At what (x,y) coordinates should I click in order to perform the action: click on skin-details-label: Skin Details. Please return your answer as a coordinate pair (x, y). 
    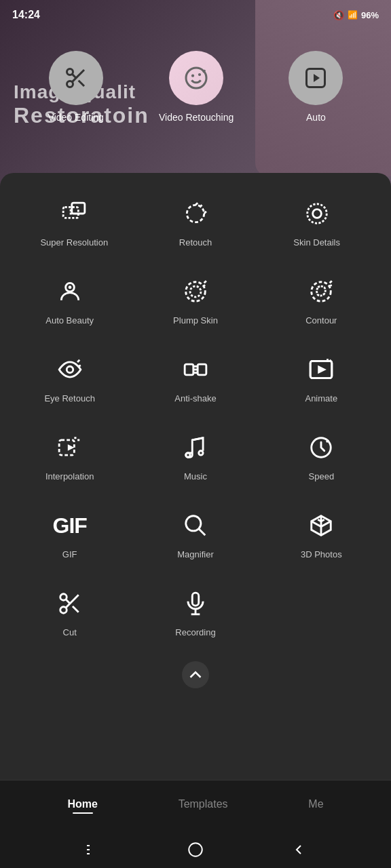
    Looking at the image, I should click on (316, 243).